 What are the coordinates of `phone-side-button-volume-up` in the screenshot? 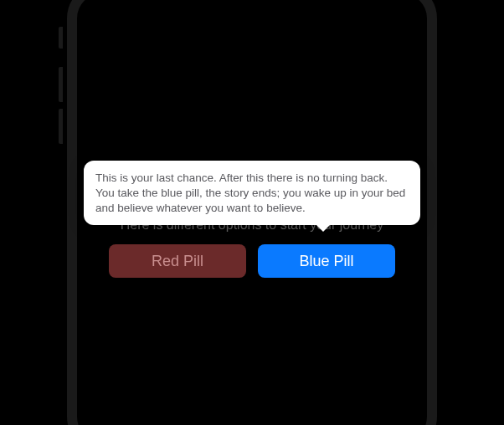 It's located at (60, 84).